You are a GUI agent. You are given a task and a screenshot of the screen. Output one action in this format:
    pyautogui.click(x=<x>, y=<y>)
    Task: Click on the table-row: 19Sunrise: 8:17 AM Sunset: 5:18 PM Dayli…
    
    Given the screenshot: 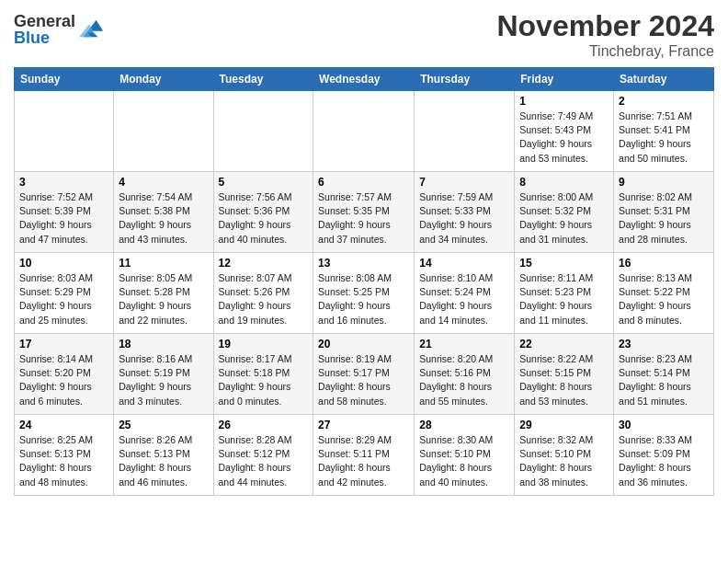 What is the action you would take?
    pyautogui.click(x=263, y=374)
    